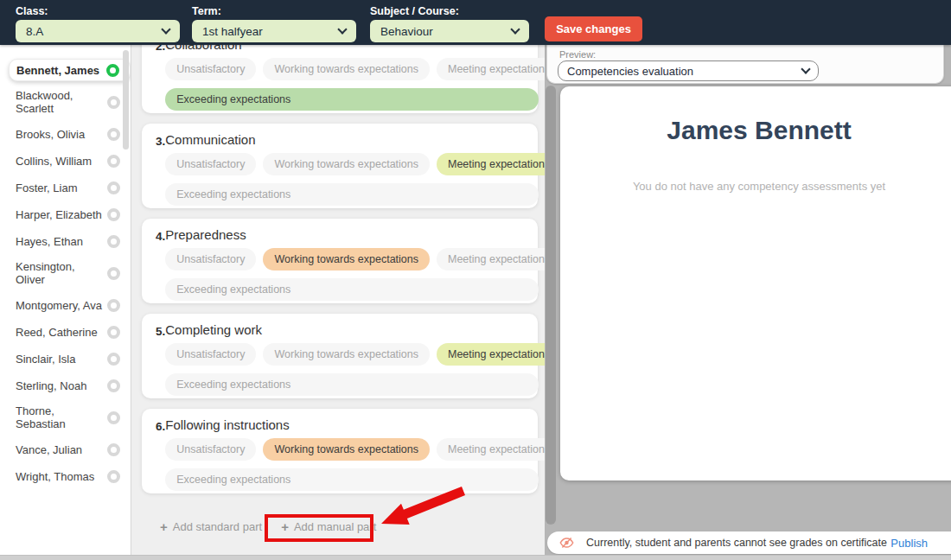  I want to click on subject-select: Behaviour, so click(450, 31).